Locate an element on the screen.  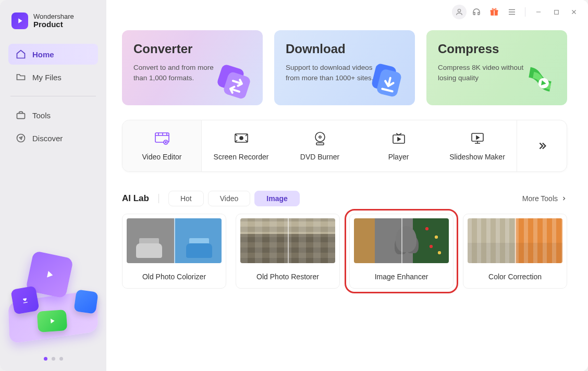
hero-desc: Support to download videos from more tha… is located at coordinates (333, 73).